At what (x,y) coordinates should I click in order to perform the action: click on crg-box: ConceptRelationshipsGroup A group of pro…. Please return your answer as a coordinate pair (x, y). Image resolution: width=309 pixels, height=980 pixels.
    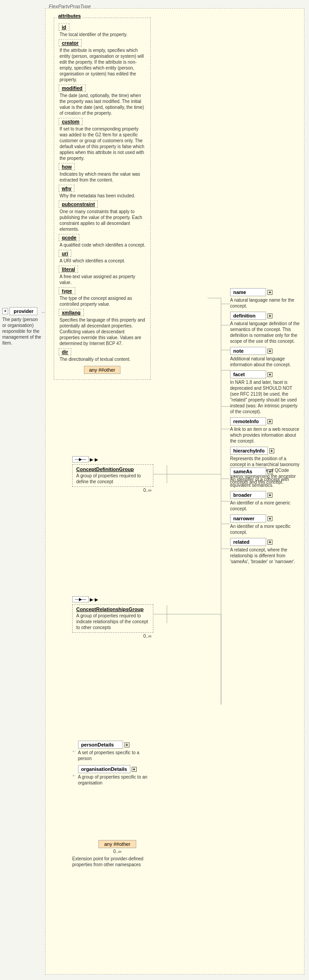
    Looking at the image, I should click on (113, 619).